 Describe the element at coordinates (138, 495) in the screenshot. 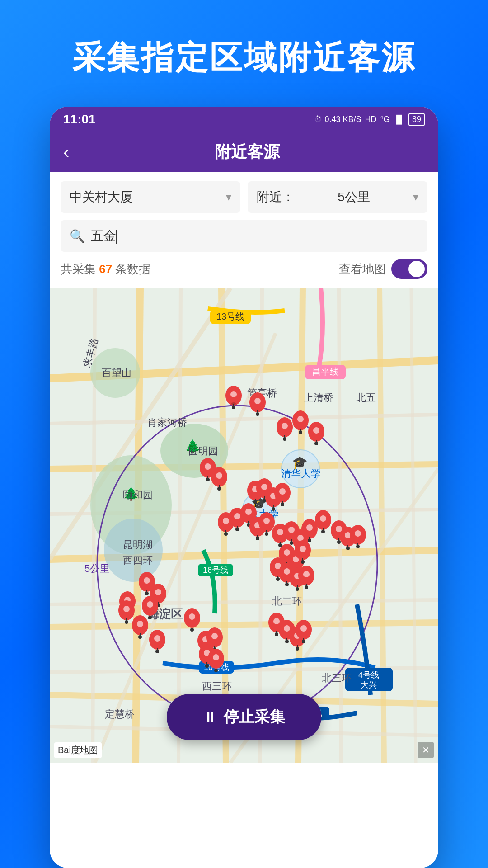

I see `svg-text: 颐和园` at that location.